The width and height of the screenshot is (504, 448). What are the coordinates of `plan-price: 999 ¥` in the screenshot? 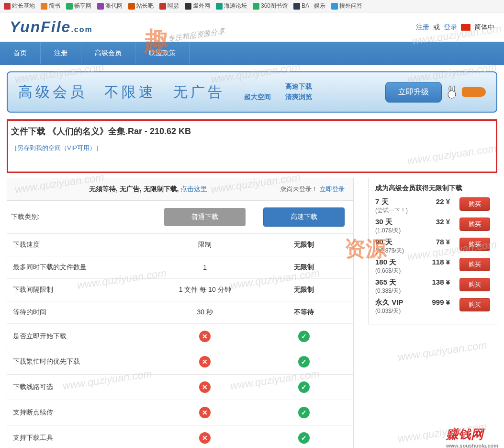 It's located at (438, 302).